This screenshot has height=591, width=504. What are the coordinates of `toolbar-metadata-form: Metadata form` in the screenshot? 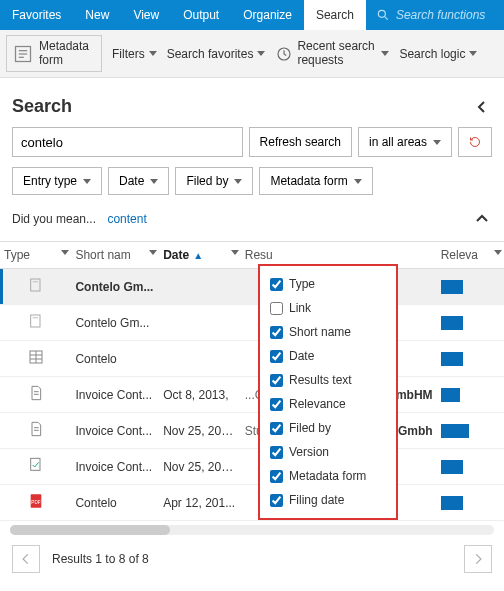 It's located at (54, 53).